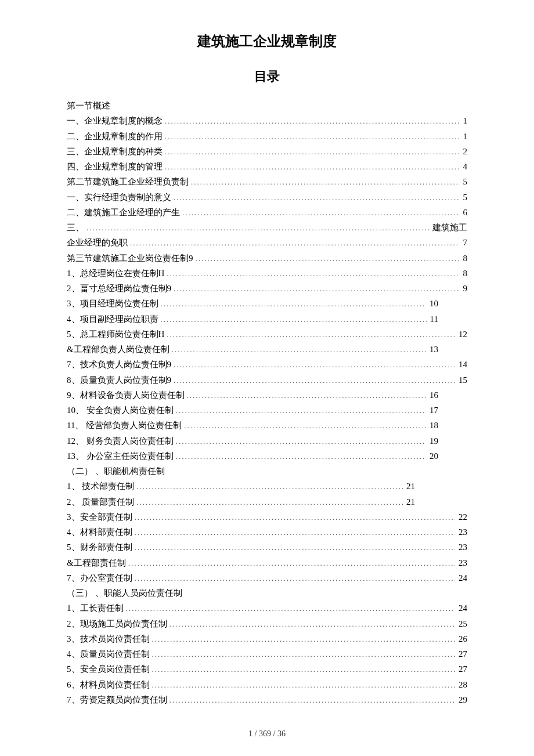 This screenshot has height=756, width=534. I want to click on toc-page-number: 26, so click(461, 639).